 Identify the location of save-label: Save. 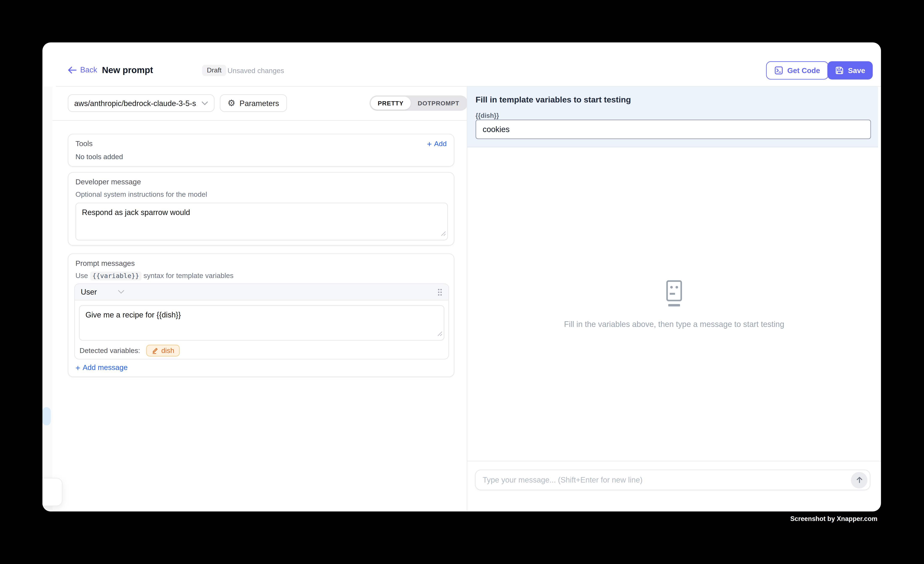
(856, 70).